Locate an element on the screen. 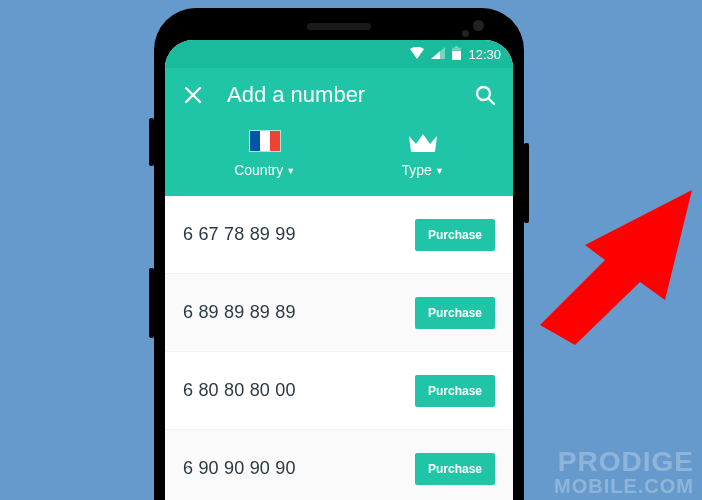  type-filter: Type ▼ is located at coordinates (423, 154).